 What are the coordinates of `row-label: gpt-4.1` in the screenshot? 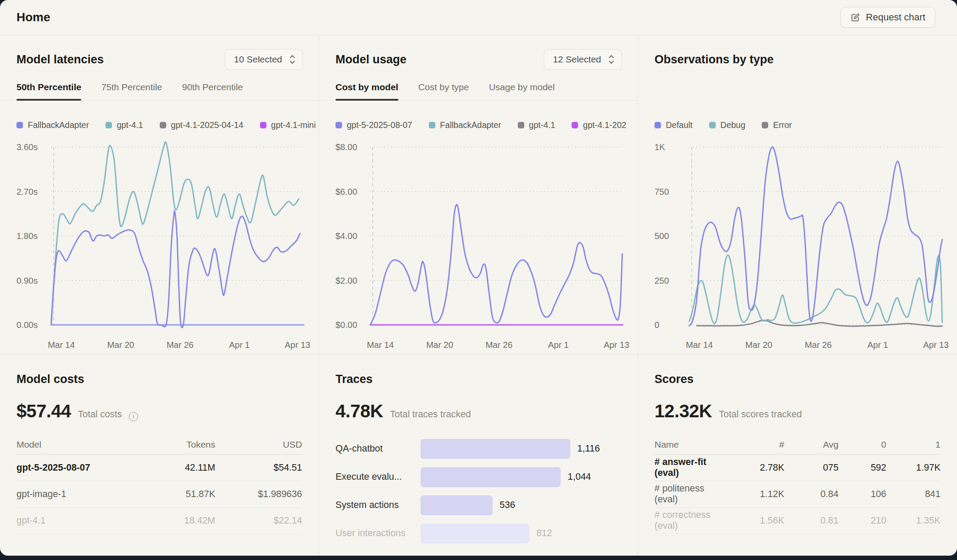 It's located at (72, 521).